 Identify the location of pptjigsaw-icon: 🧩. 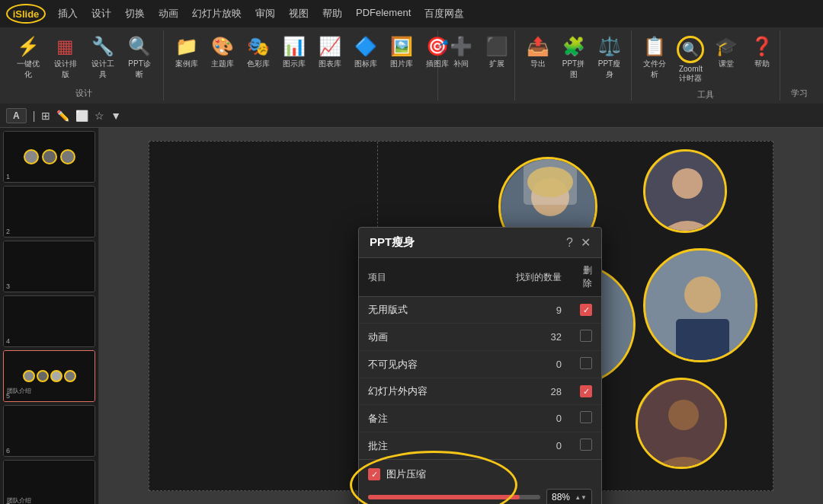
(574, 46).